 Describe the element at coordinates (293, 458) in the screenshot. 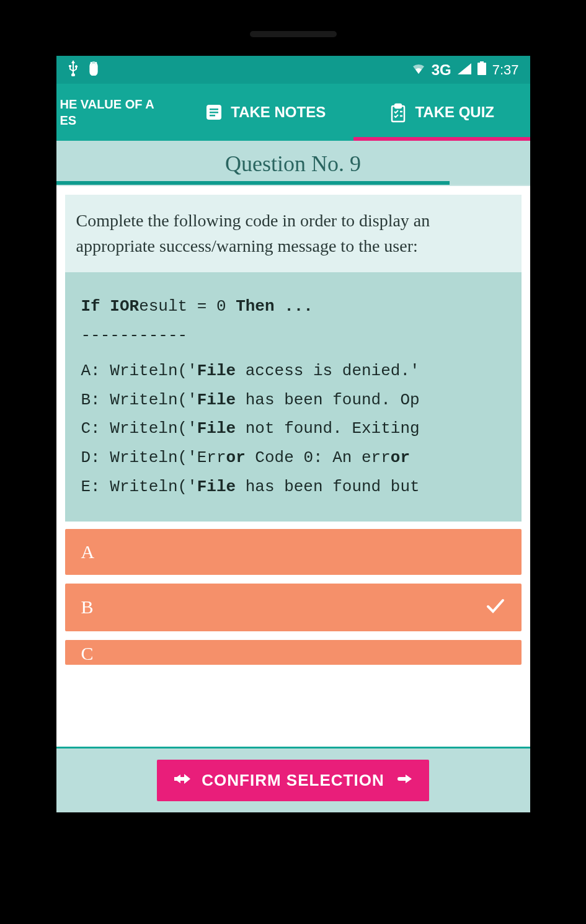

I see `code-option-d: D: Writeln('Error Code 0: An error` at that location.